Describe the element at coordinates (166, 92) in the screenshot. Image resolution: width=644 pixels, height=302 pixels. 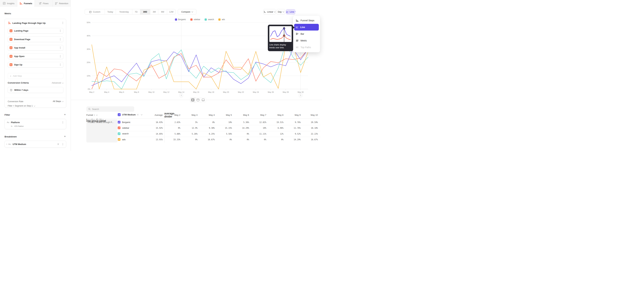
I see `svg-text: May 12` at that location.